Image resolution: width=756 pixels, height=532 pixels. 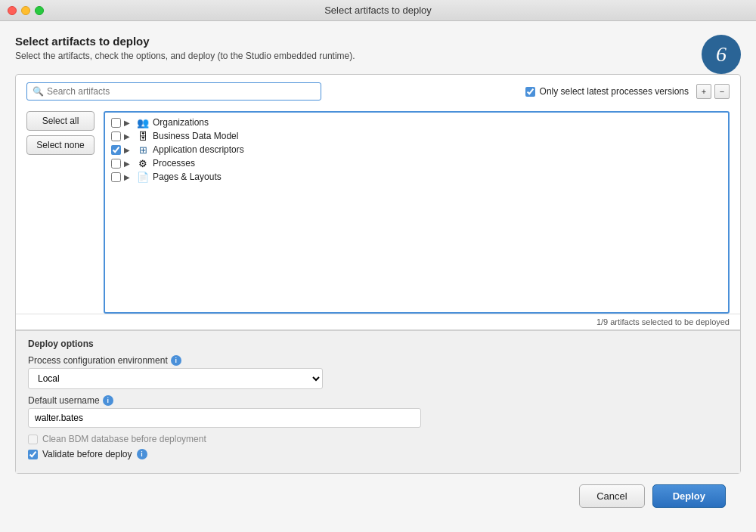 What do you see at coordinates (174, 163) in the screenshot?
I see `label-processes: Processes` at bounding box center [174, 163].